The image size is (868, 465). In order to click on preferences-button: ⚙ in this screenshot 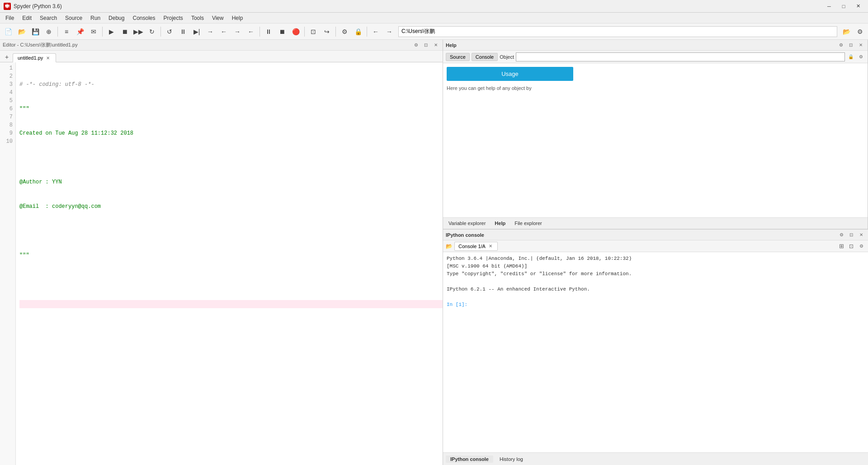, I will do `click(344, 32)`.